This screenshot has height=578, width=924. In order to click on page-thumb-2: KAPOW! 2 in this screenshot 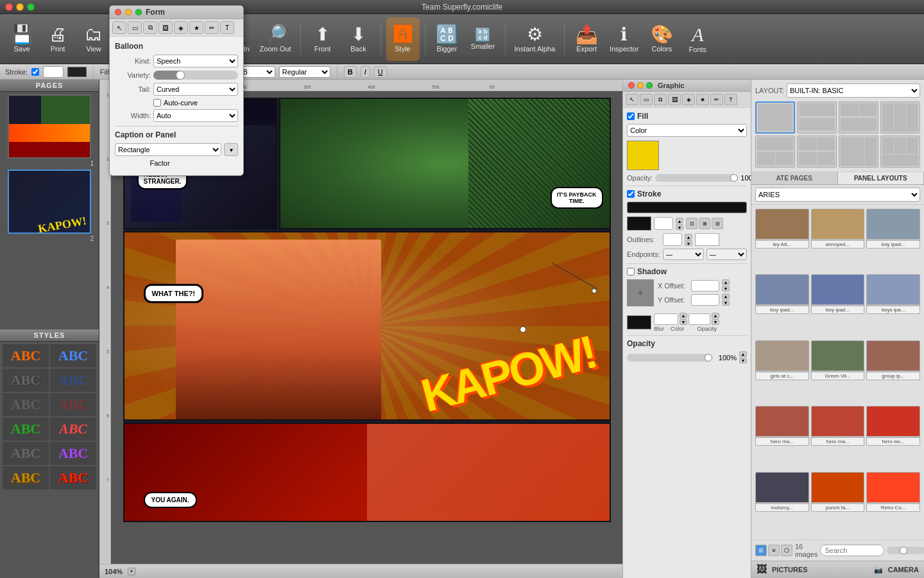, I will do `click(49, 206)`.